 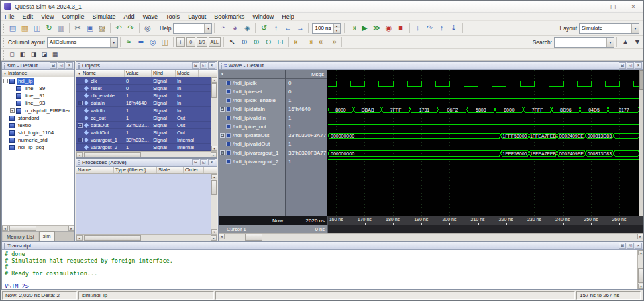 I want to click on tree-item-line__89: line__89, so click(x=38, y=89).